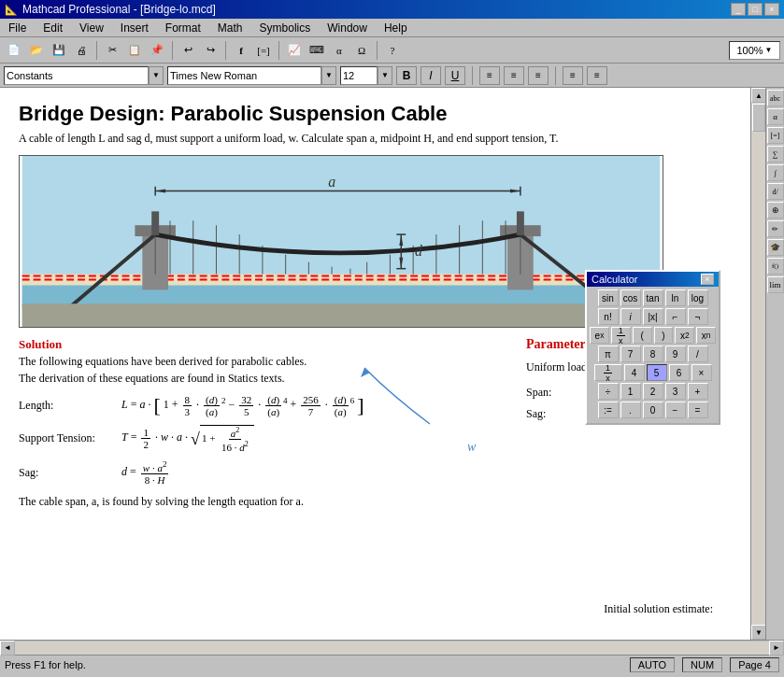 This screenshot has width=784, height=677. Describe the element at coordinates (759, 364) in the screenshot. I see `scroll-track` at that location.